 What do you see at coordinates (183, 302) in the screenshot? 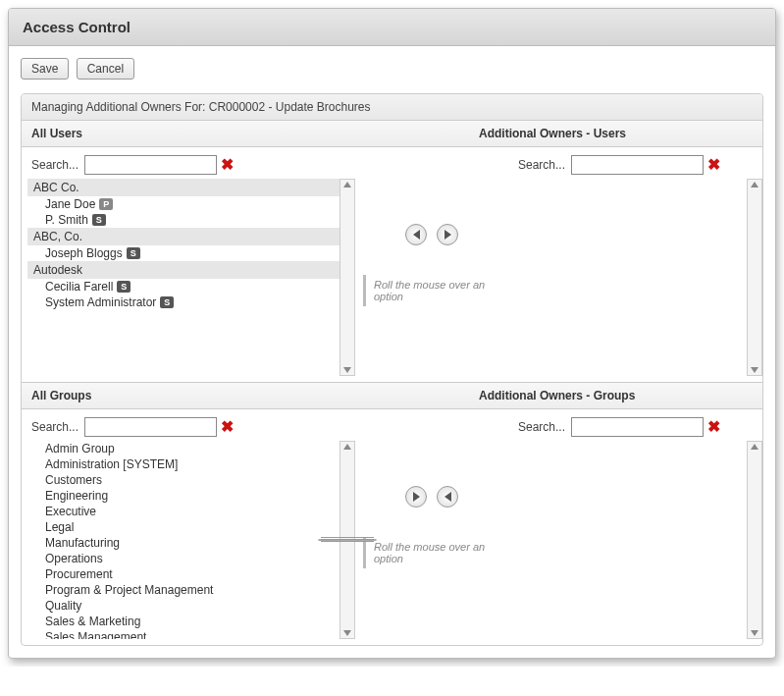
I see `list-item: System AdministratorS` at bounding box center [183, 302].